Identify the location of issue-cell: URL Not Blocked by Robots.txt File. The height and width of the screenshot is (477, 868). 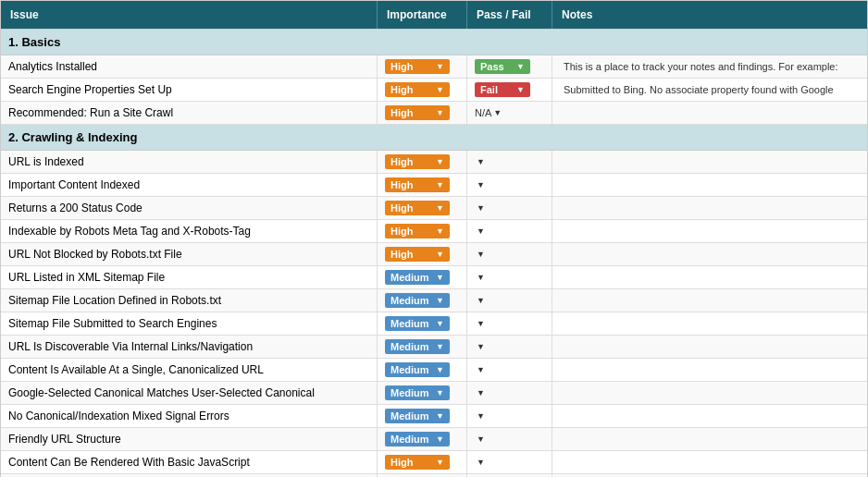
(189, 254).